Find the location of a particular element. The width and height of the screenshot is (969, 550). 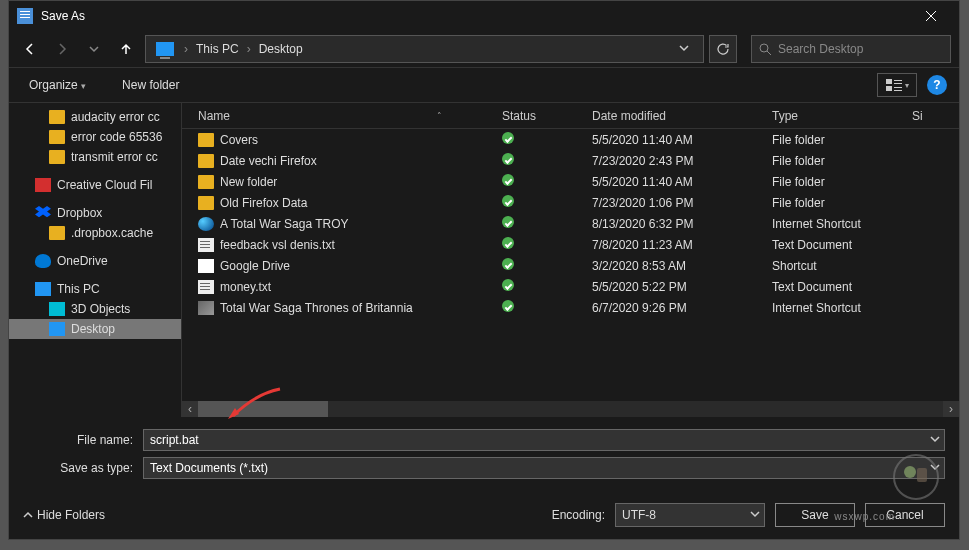

encoding-label: Encoding: is located at coordinates (578, 515).